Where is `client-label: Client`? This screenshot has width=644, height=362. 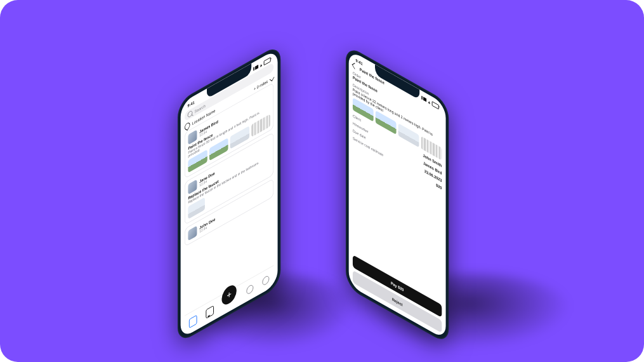
client-label: Client is located at coordinates (357, 118).